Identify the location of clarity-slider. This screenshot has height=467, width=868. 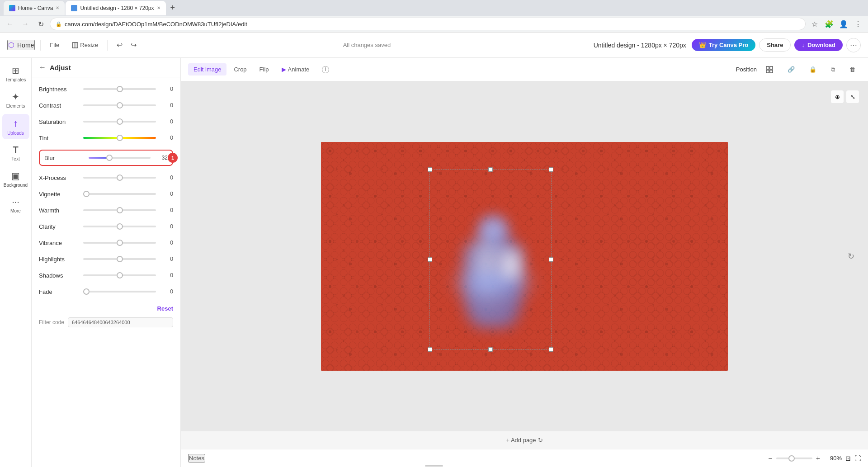
(119, 226).